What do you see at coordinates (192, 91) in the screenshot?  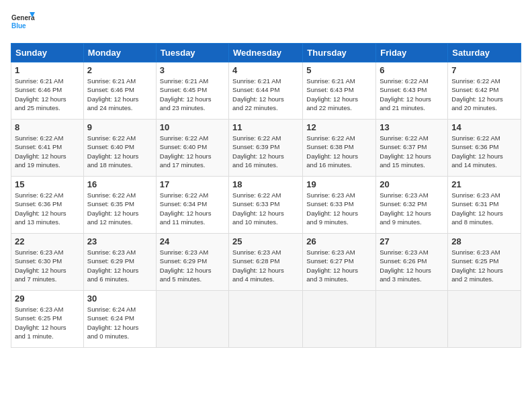 I see `day-cell-3: 3Sunrise: 6:21 AMSunset: 6:45 PMDaylight…` at bounding box center [192, 91].